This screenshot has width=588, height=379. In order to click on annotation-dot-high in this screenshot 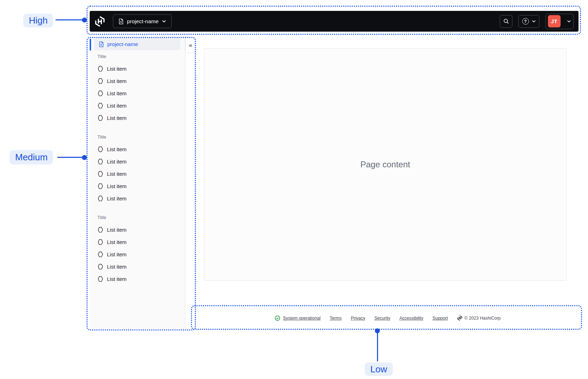, I will do `click(84, 20)`.